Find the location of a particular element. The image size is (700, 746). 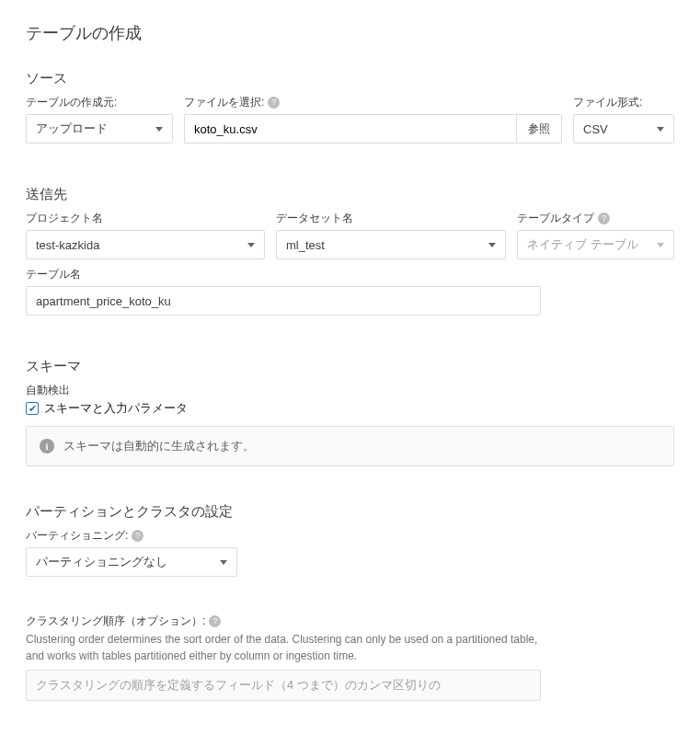

file-format-value: CSV is located at coordinates (596, 129).